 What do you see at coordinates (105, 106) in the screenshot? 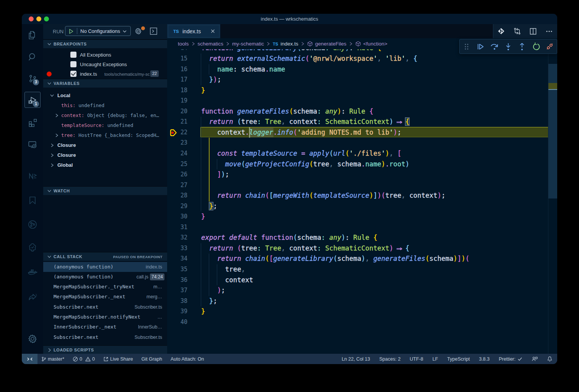
I see `variable-row: this:undefined` at bounding box center [105, 106].